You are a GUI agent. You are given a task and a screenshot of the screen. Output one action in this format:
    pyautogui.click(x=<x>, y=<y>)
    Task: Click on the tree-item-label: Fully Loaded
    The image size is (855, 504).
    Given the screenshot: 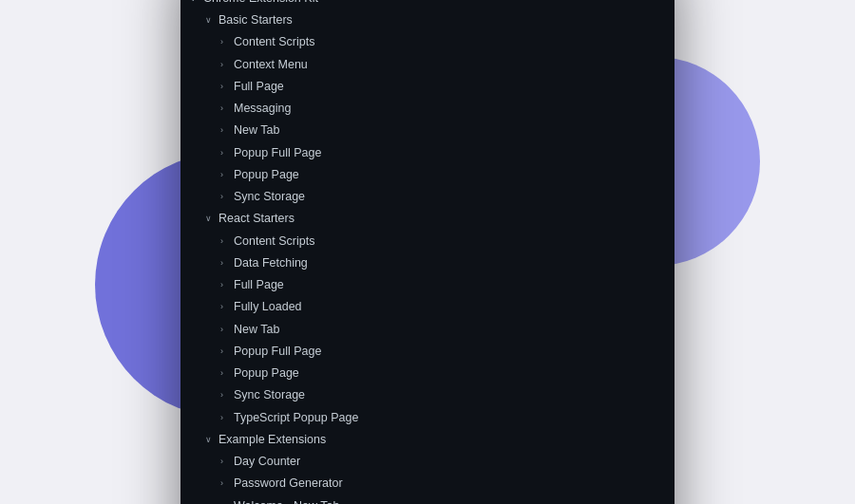 What is the action you would take?
    pyautogui.click(x=268, y=308)
    